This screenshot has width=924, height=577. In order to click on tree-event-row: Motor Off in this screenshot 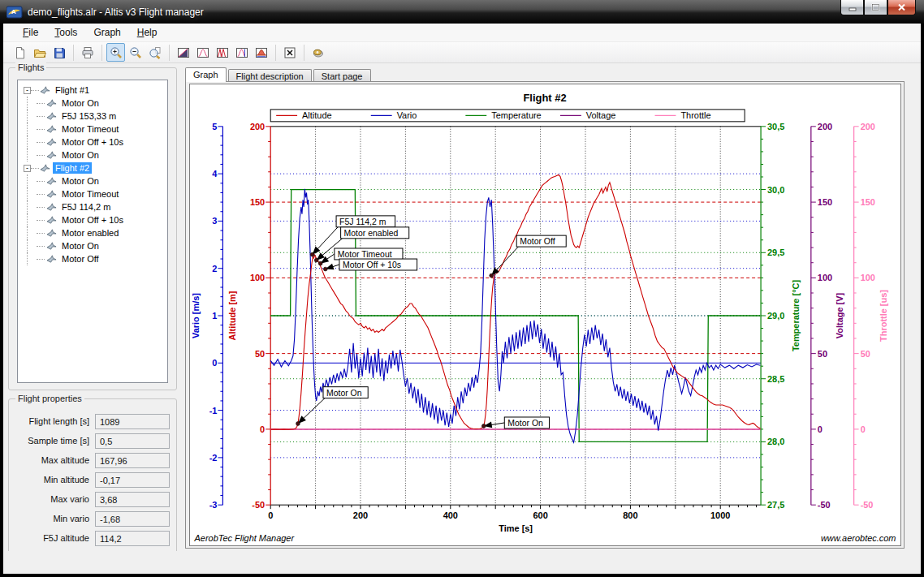, I will do `click(93, 259)`.